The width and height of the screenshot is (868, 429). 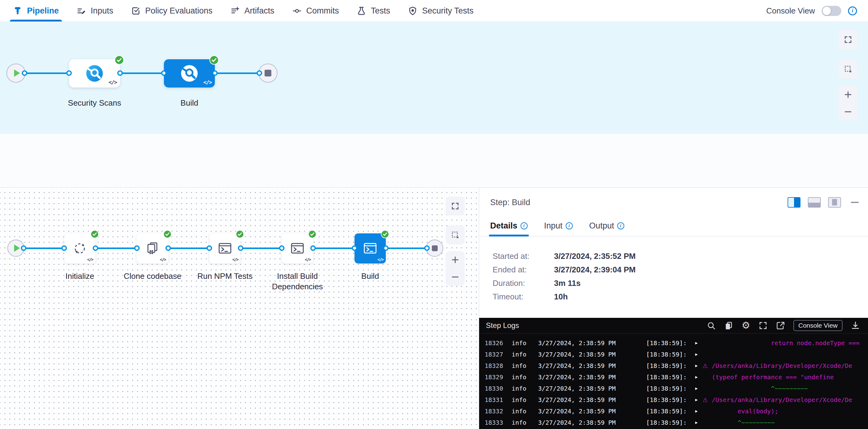 What do you see at coordinates (18, 11) in the screenshot?
I see `pipeline-icon` at bounding box center [18, 11].